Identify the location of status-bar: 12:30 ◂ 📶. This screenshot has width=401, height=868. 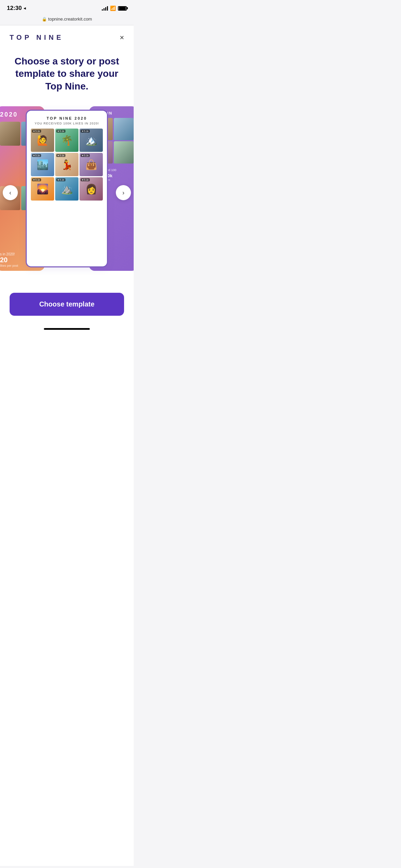
(67, 7).